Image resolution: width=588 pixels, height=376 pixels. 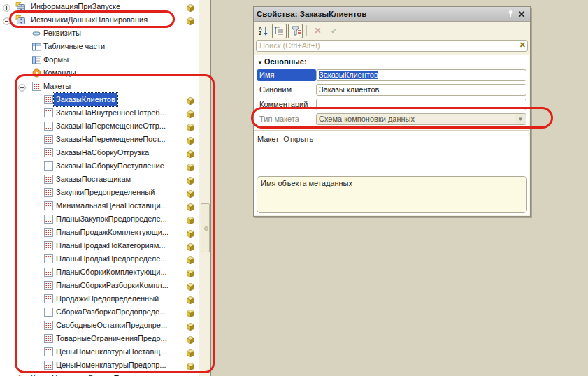 I want to click on tree-item-label: ЗаказыНаПеремещениеПост..., so click(x=110, y=140).